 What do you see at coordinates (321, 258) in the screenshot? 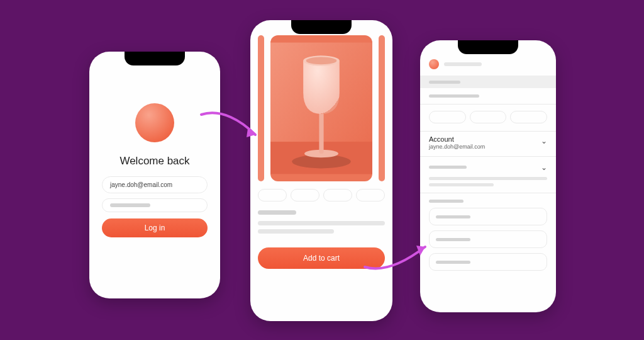
I see `add-to-cart-button: Add to cart` at bounding box center [321, 258].